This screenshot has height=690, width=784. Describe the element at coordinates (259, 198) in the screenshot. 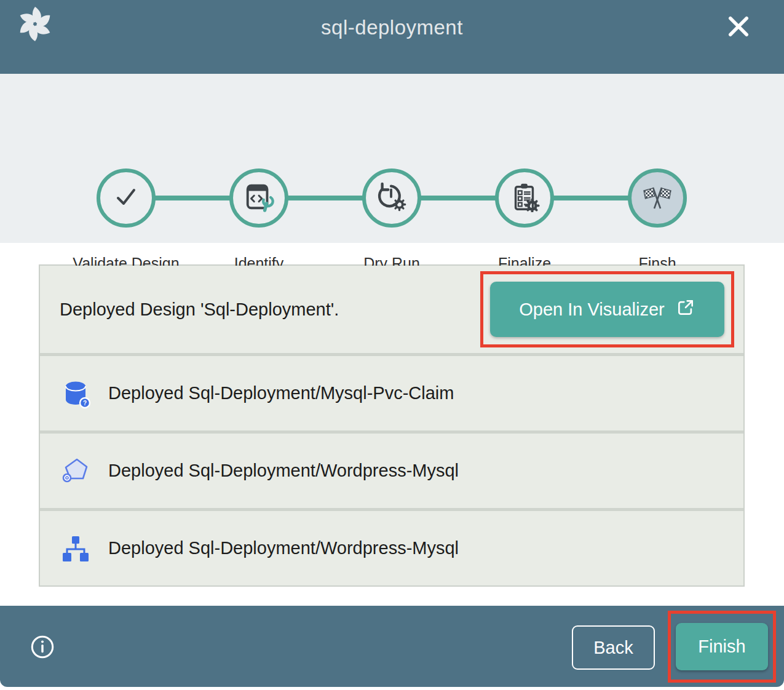

I see `code-wrench-icon` at that location.